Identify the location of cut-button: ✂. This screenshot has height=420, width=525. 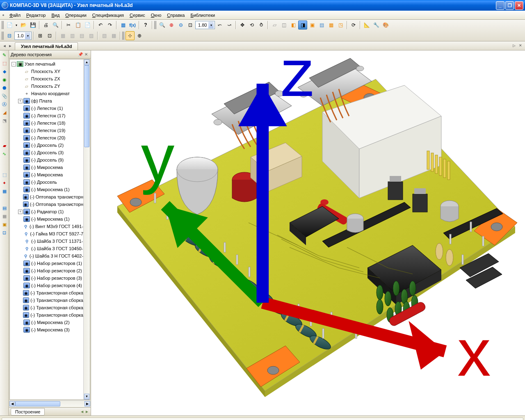
(68, 25).